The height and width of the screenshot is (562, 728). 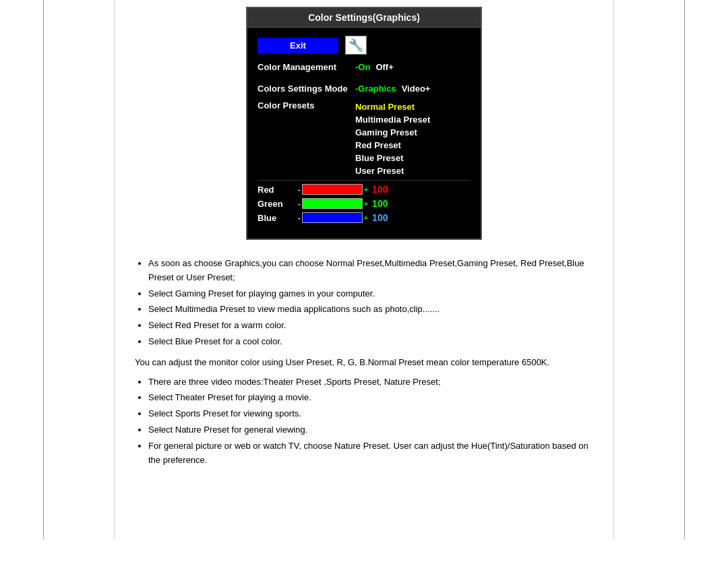 I want to click on preset-multimedia: Multimedia Preset, so click(x=392, y=120).